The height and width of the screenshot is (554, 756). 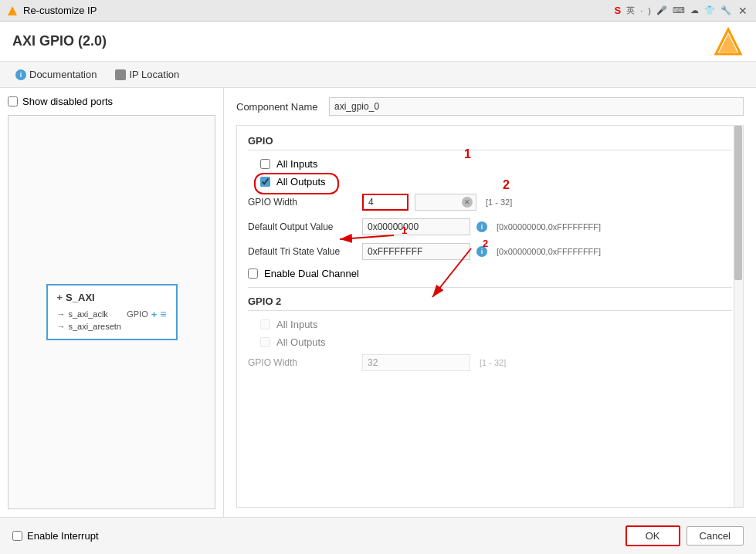 I want to click on default-output-input, so click(x=416, y=227).